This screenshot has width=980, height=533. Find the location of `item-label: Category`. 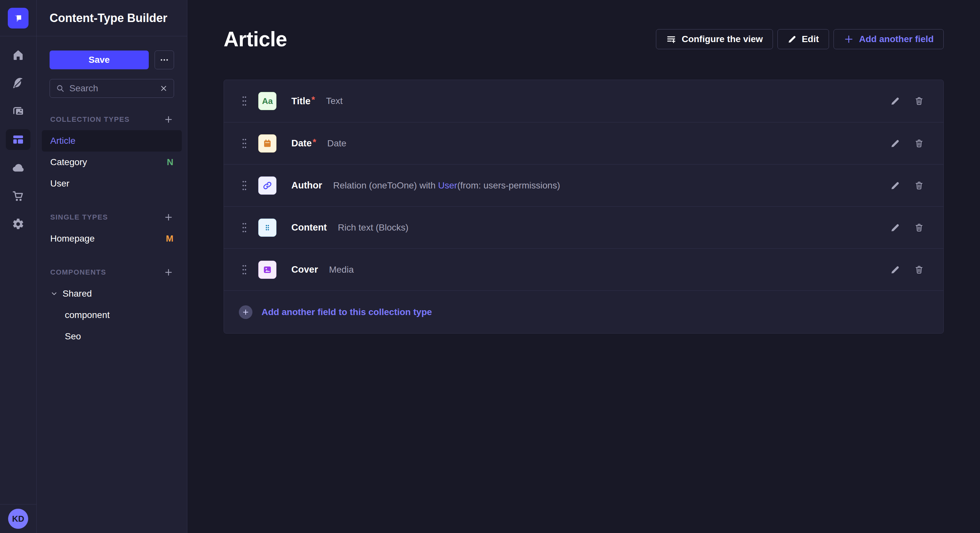

item-label: Category is located at coordinates (68, 162).